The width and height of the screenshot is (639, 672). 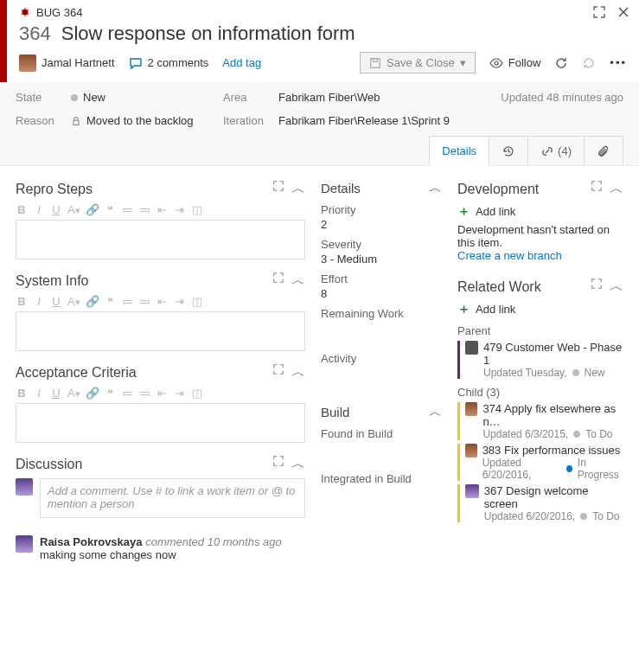 I want to click on related-item-parent: 479 Customer Web - Phase 1 Updated Tuesd…, so click(x=540, y=360).